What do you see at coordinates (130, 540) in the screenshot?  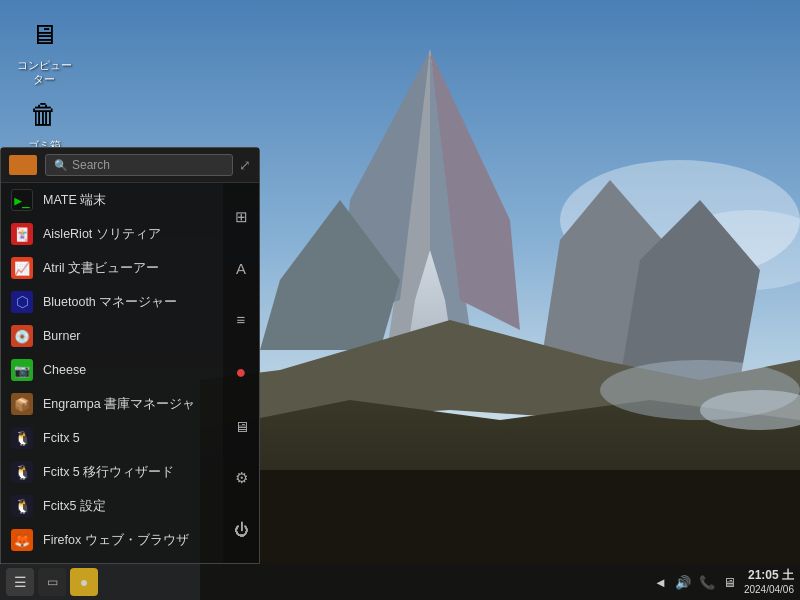 I see `menu-item-firefox: 🦊 Firefox ウェブ・ブラウザ` at bounding box center [130, 540].